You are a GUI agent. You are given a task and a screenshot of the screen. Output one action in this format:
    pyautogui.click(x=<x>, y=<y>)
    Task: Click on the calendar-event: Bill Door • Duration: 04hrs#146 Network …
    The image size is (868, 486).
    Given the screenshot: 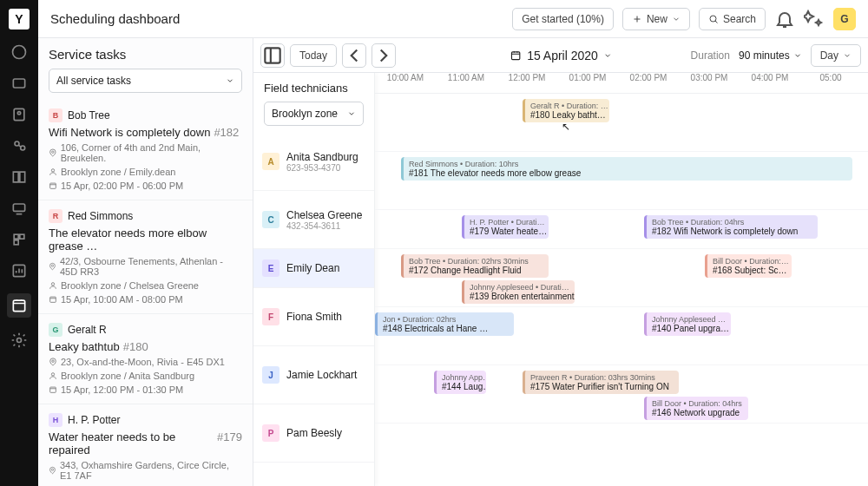 What is the action you would take?
    pyautogui.click(x=696, y=408)
    